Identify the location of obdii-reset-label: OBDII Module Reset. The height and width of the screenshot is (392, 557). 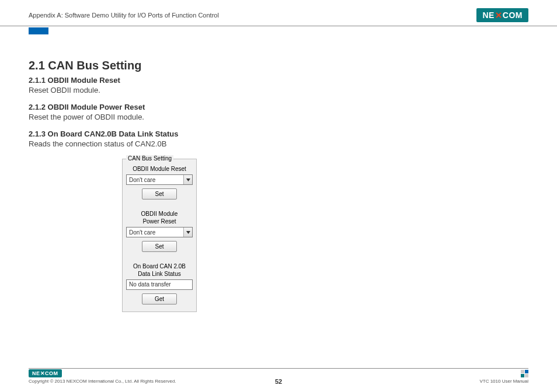
(159, 169).